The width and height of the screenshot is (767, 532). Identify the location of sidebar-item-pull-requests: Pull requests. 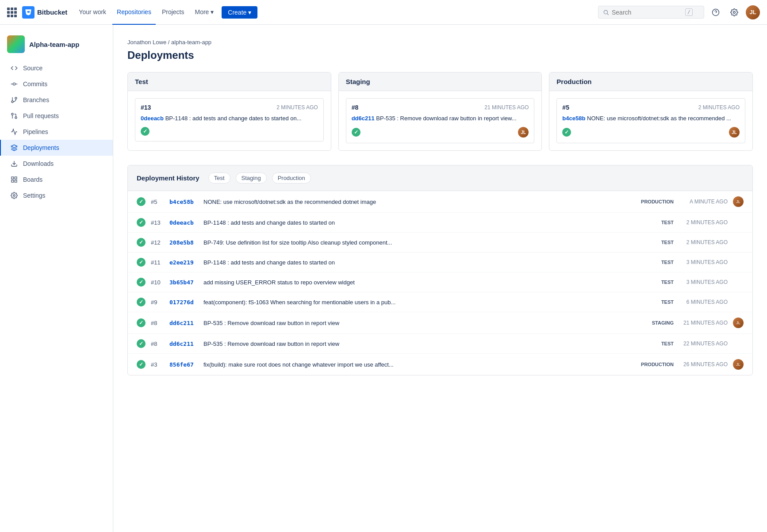
(57, 116).